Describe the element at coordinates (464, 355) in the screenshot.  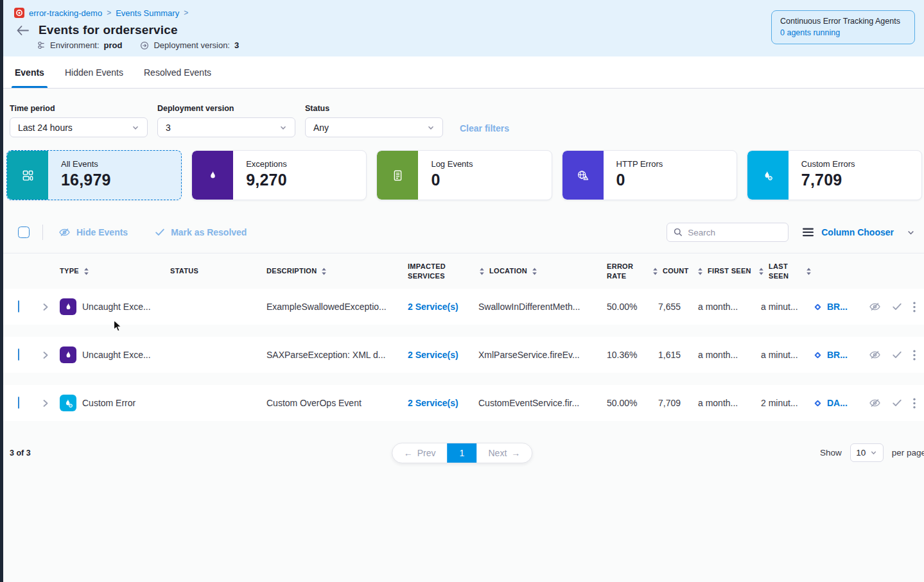
I see `event-row: Uncaught Exce... SAXParseException: XML …` at that location.